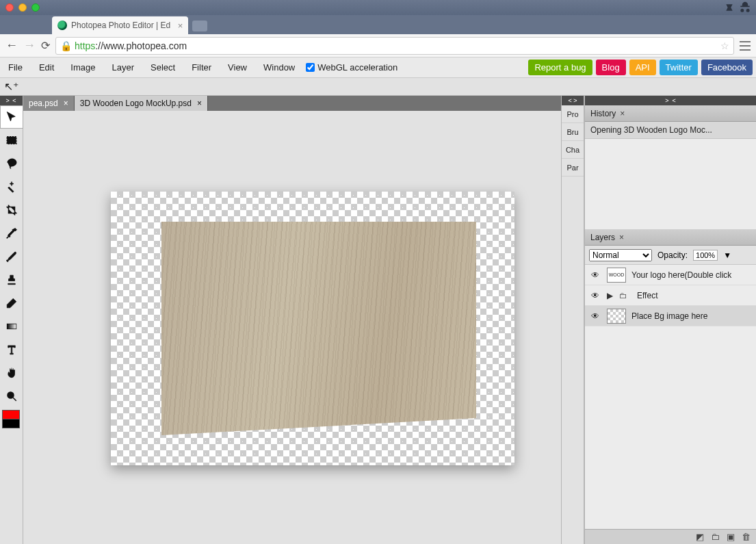 The height and width of the screenshot is (544, 756). Describe the element at coordinates (727, 255) in the screenshot. I see `opacity-slider-icon: ▼` at that location.